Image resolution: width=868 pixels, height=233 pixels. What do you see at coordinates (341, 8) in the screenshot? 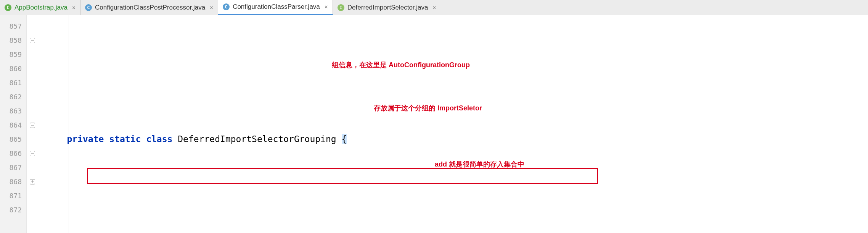
I see `interface-icon: I` at bounding box center [341, 8].